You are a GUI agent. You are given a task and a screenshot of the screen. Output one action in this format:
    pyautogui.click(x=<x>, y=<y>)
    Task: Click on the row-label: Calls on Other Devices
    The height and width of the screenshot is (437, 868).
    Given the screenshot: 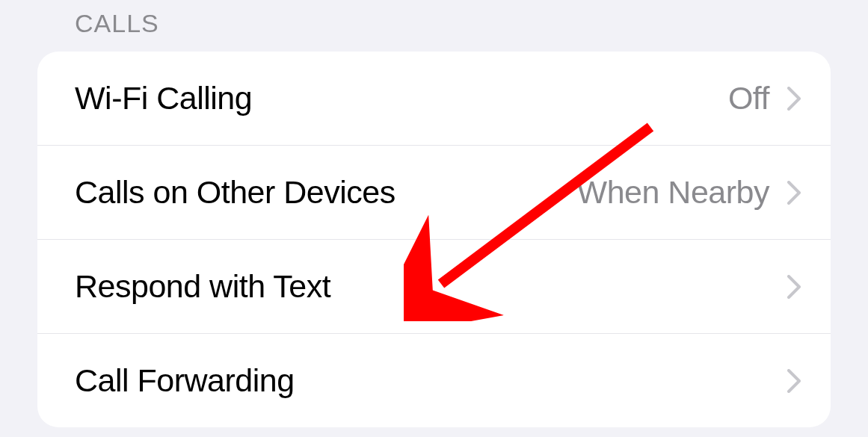 What is the action you would take?
    pyautogui.click(x=235, y=193)
    